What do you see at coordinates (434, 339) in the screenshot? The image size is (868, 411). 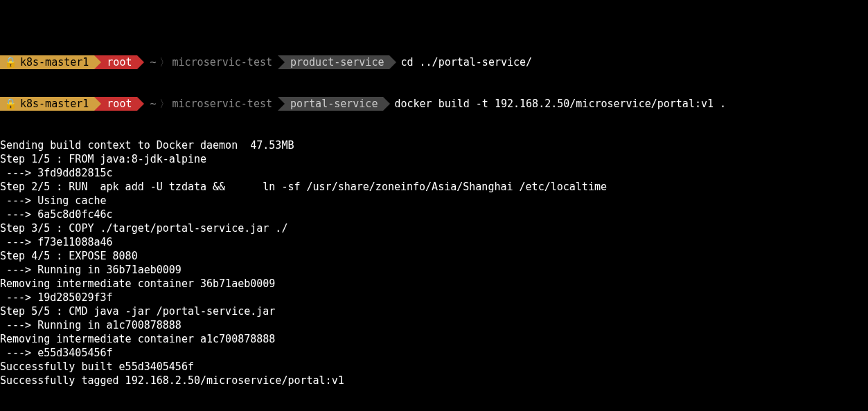 I see `output-line: Removing intermediate container a1c70087…` at bounding box center [434, 339].